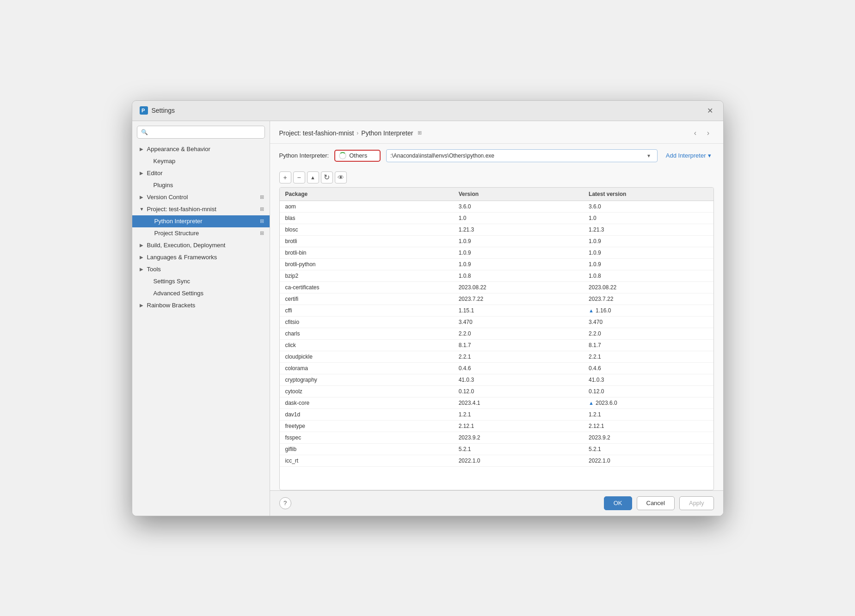 The image size is (855, 616). What do you see at coordinates (497, 368) in the screenshot?
I see `table-row: colorama0.4.60.4.6` at bounding box center [497, 368].